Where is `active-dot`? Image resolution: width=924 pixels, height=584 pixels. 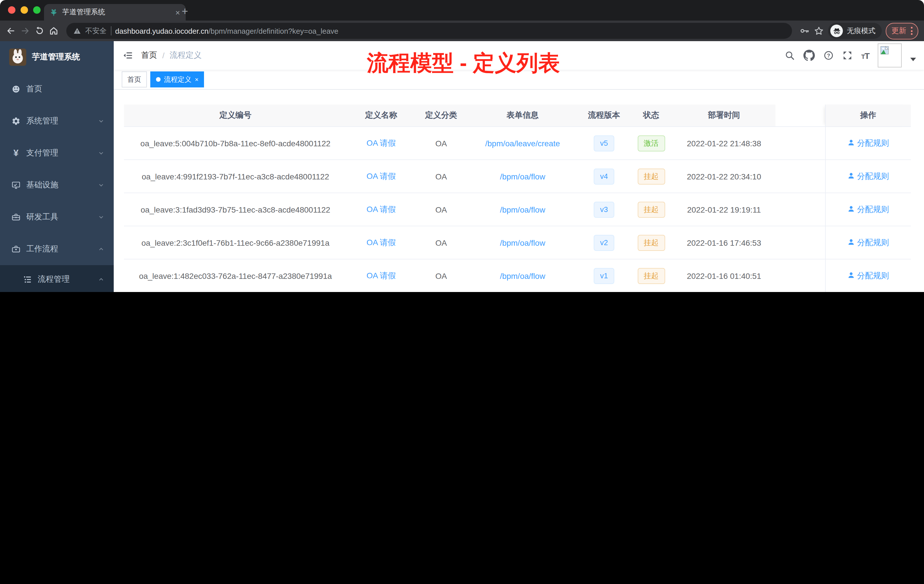
active-dot is located at coordinates (158, 79).